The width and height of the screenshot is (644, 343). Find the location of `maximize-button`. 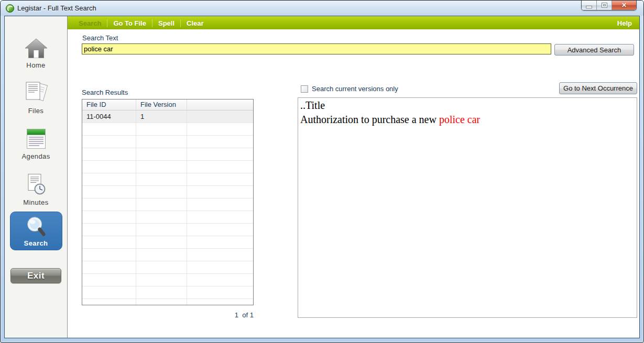

maximize-button is located at coordinates (605, 5).